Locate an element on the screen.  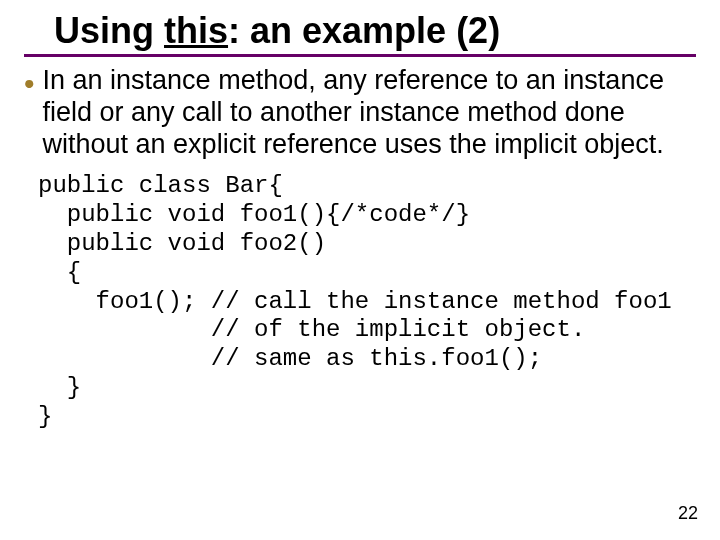
slide-title: Using this: an example (2) is located at coordinates (375, 31).